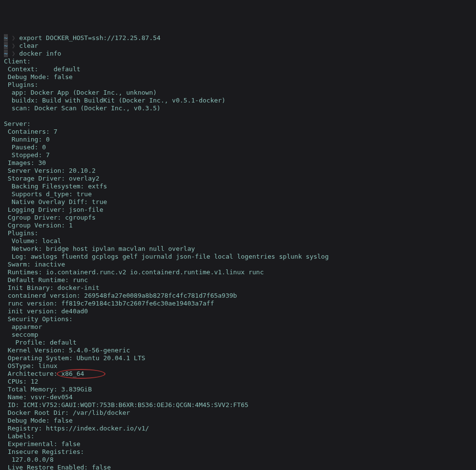 The image size is (476, 470). What do you see at coordinates (58, 467) in the screenshot?
I see `server-live-restore: Live Restore Enabled: false` at bounding box center [58, 467].